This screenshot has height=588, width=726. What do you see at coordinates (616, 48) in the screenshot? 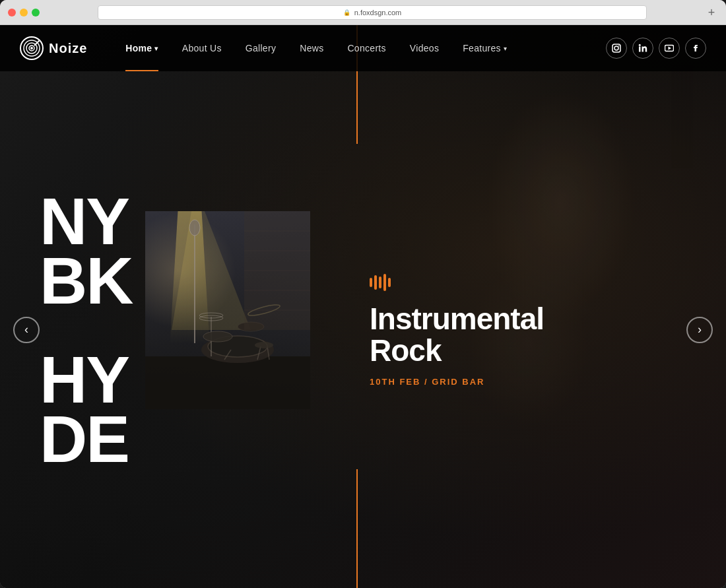
I see `instagram-icon` at bounding box center [616, 48].